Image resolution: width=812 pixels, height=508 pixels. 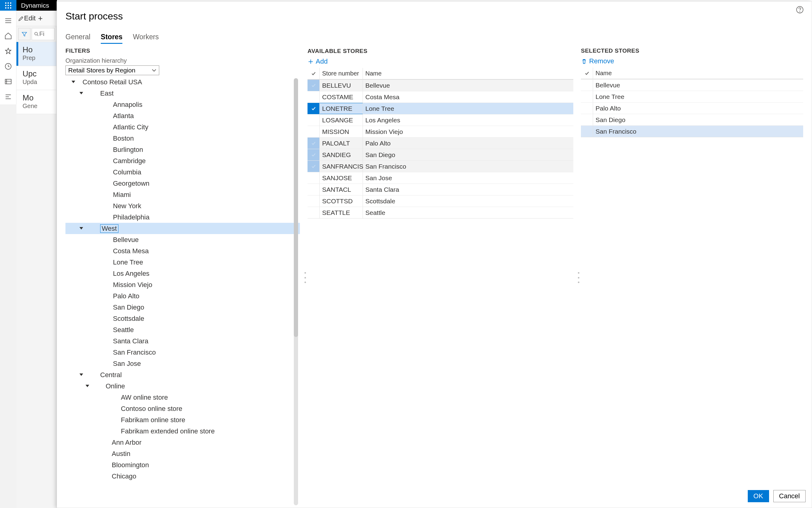 What do you see at coordinates (183, 397) in the screenshot?
I see `tree-node: AW online store` at bounding box center [183, 397].